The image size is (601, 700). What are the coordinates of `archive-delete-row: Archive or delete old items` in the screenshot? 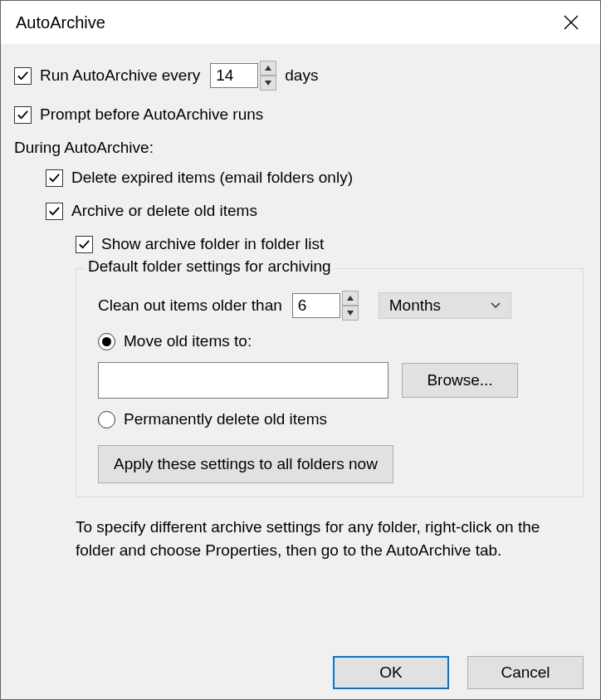 It's located at (316, 211).